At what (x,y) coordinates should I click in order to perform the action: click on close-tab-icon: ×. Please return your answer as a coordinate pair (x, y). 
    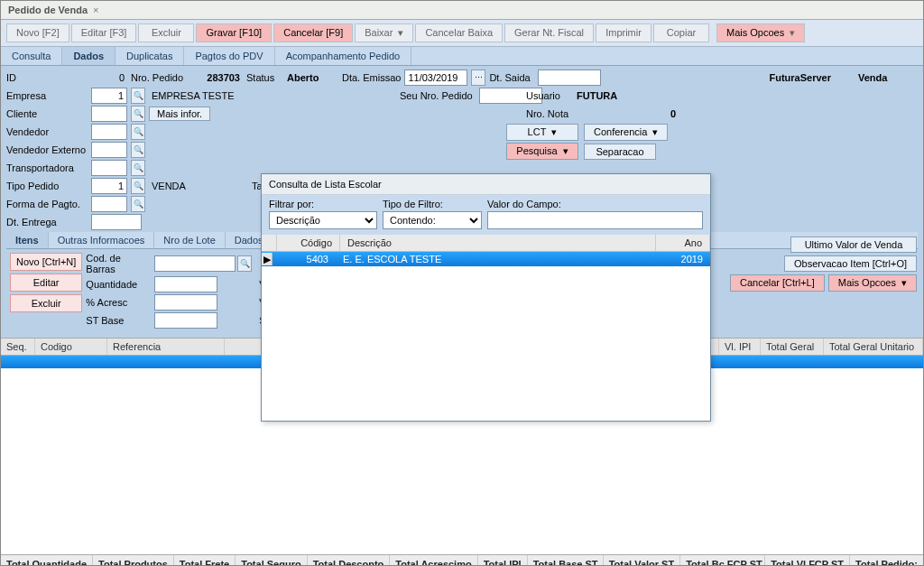
    Looking at the image, I should click on (96, 10).